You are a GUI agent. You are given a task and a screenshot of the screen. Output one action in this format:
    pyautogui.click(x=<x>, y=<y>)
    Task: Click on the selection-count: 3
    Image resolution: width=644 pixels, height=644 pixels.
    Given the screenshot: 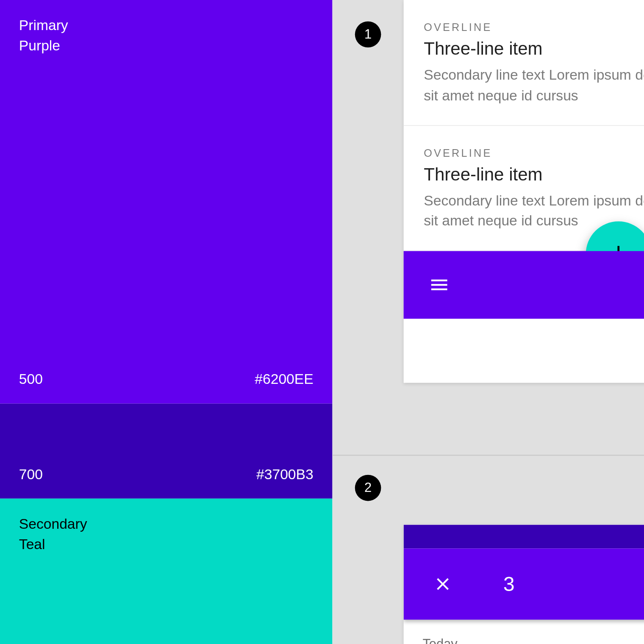 What is the action you would take?
    pyautogui.click(x=509, y=584)
    